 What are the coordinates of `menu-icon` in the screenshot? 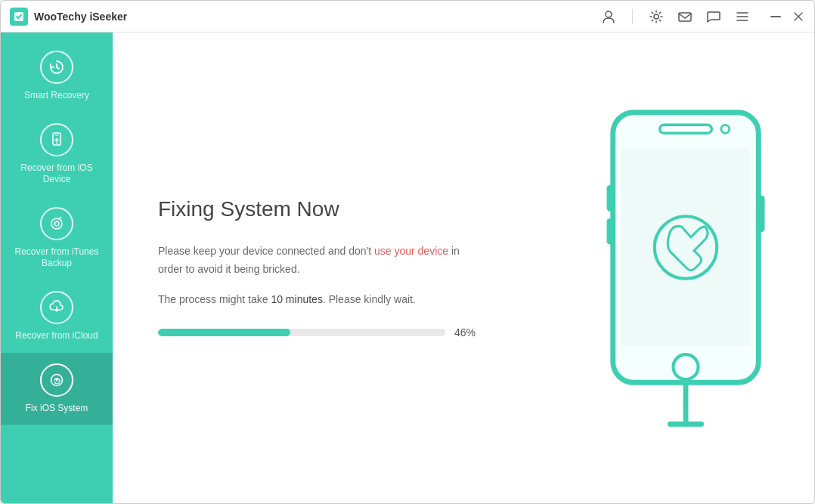 It's located at (742, 17).